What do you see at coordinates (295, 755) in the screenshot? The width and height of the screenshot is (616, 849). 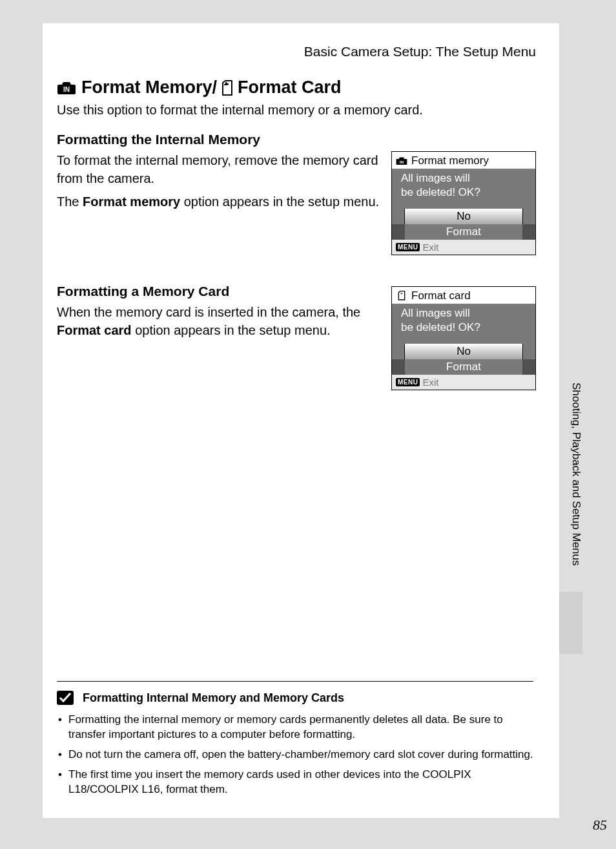 I see `note-item: Do not turn the camera off, open the bat…` at bounding box center [295, 755].